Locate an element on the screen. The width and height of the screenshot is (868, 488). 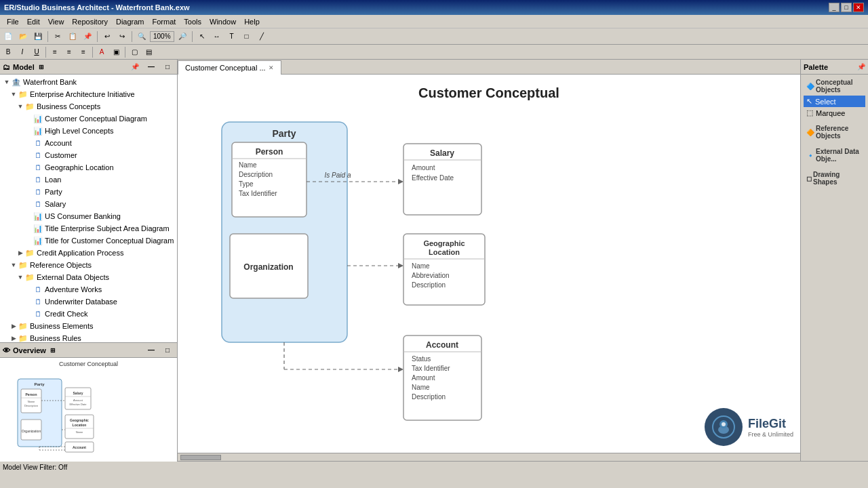
title-bar: ER/Studio Business Architect - Waterfron… is located at coordinates (434, 7).